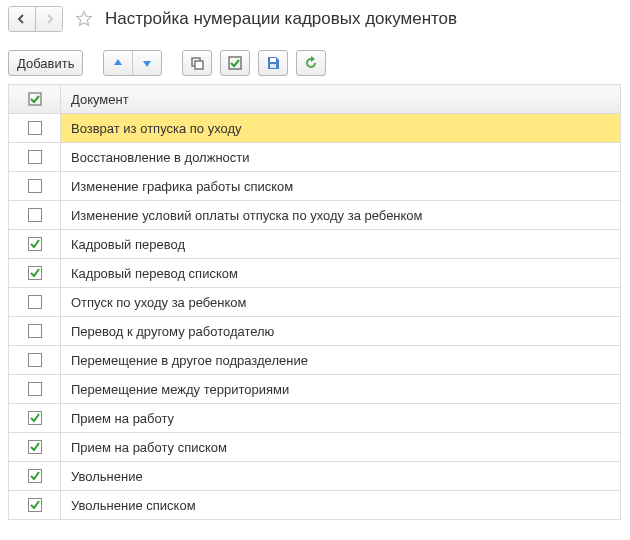 Image resolution: width=630 pixels, height=540 pixels. I want to click on row-document-name: Восстановление в должности, so click(160, 158).